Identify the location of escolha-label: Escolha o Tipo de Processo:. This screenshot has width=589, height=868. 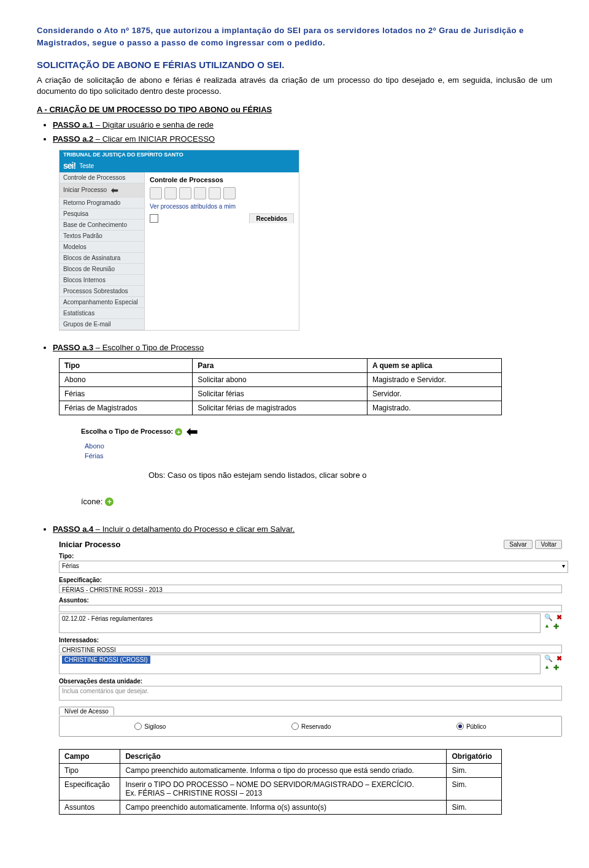
(127, 431).